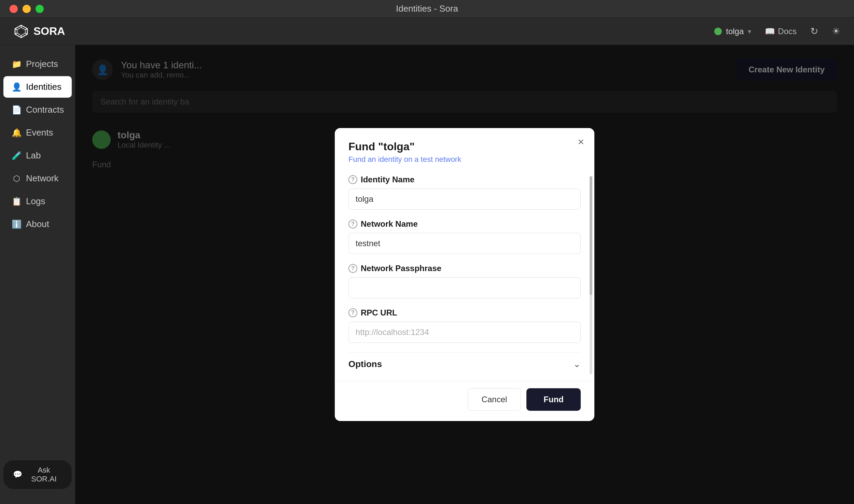 The image size is (854, 504). I want to click on docs-icon: 📖, so click(770, 31).